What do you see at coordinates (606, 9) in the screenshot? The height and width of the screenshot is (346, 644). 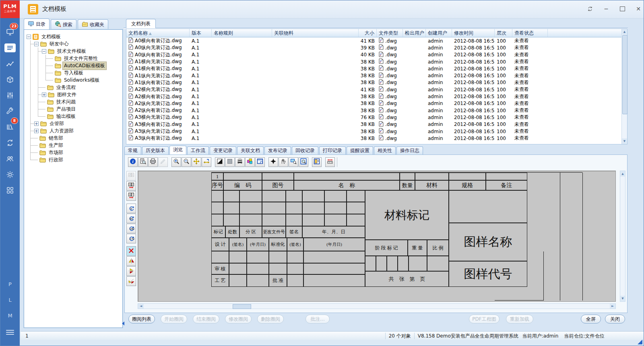 I see `minimize-button: ─` at bounding box center [606, 9].